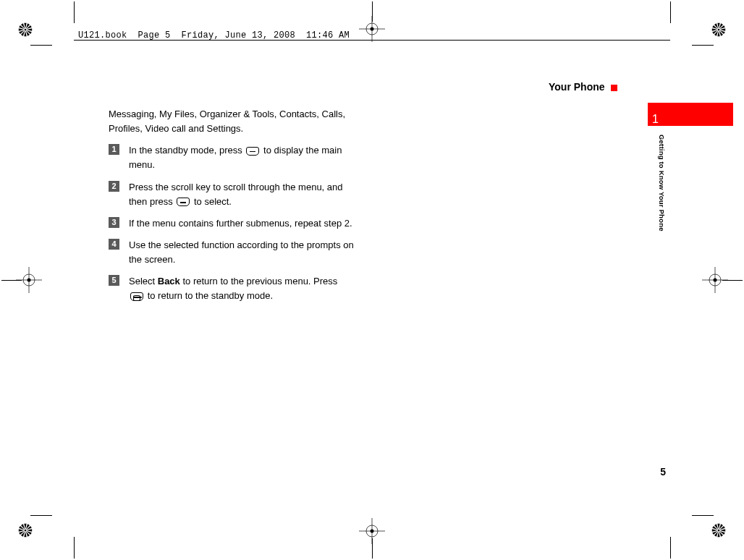 The image size is (744, 560). What do you see at coordinates (232, 195) in the screenshot?
I see `step-2: 2 Press the scroll key to scroll through…` at bounding box center [232, 195].